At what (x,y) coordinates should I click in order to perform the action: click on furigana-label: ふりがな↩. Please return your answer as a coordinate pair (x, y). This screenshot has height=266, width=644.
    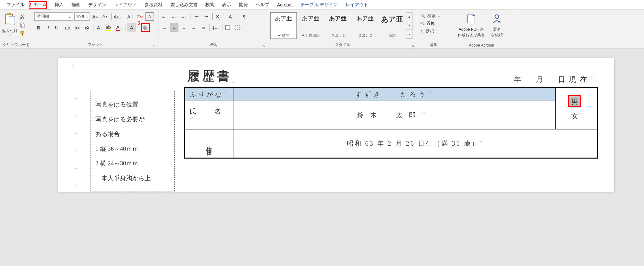
    Looking at the image, I should click on (209, 94).